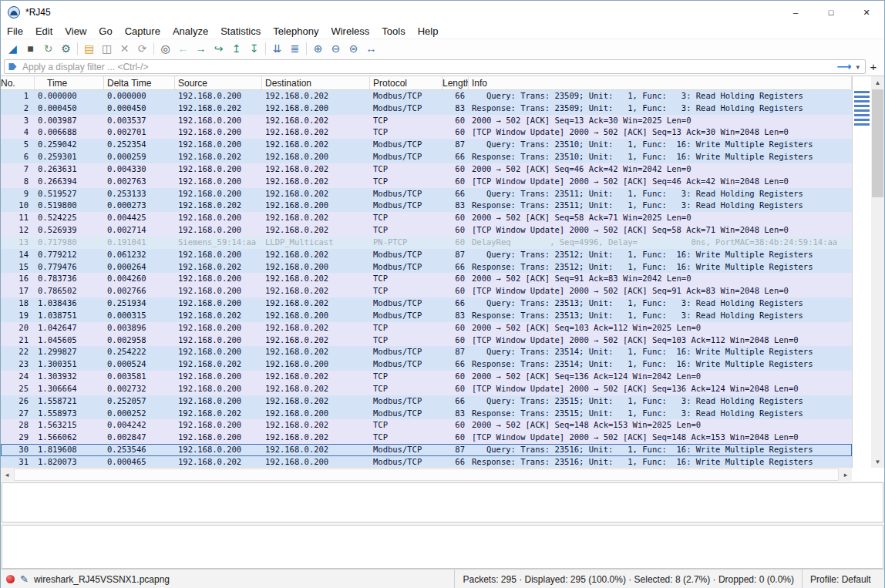 Image resolution: width=885 pixels, height=588 pixels. I want to click on go-first-button: ↥, so click(236, 49).